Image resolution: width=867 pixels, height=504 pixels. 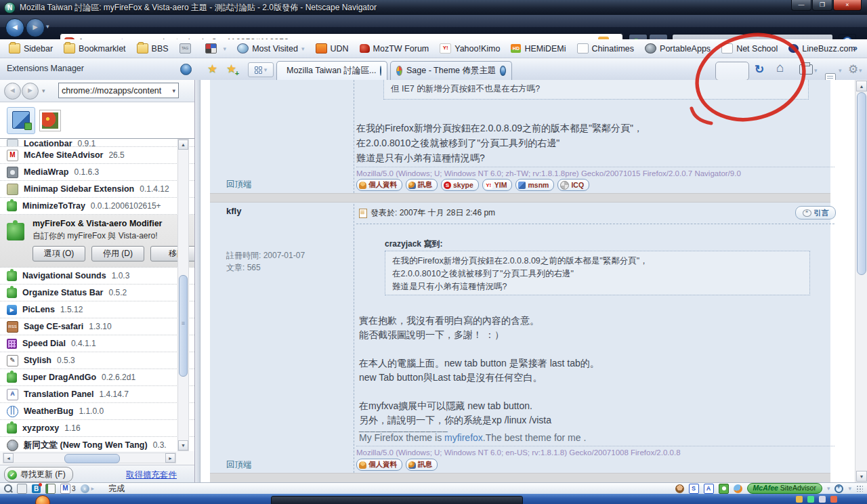 What do you see at coordinates (98, 360) in the screenshot?
I see `extension-list-item: Stylish 0.5.3` at bounding box center [98, 360].